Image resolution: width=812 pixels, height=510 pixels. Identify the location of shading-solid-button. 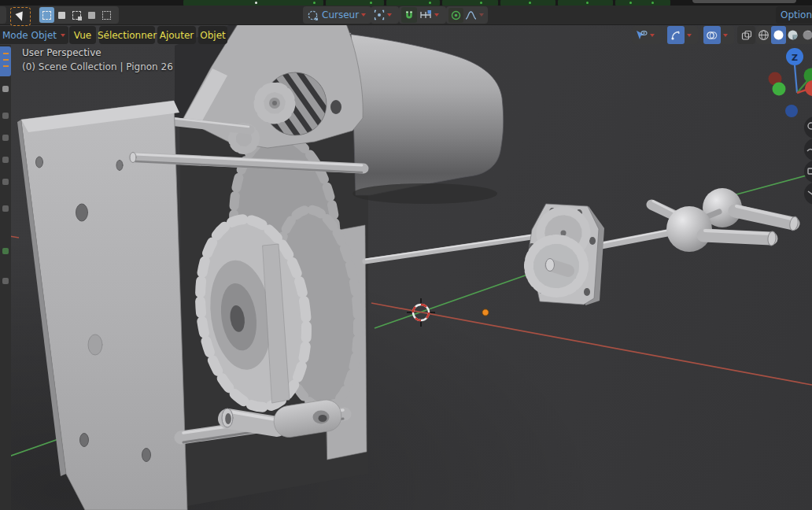
(779, 35).